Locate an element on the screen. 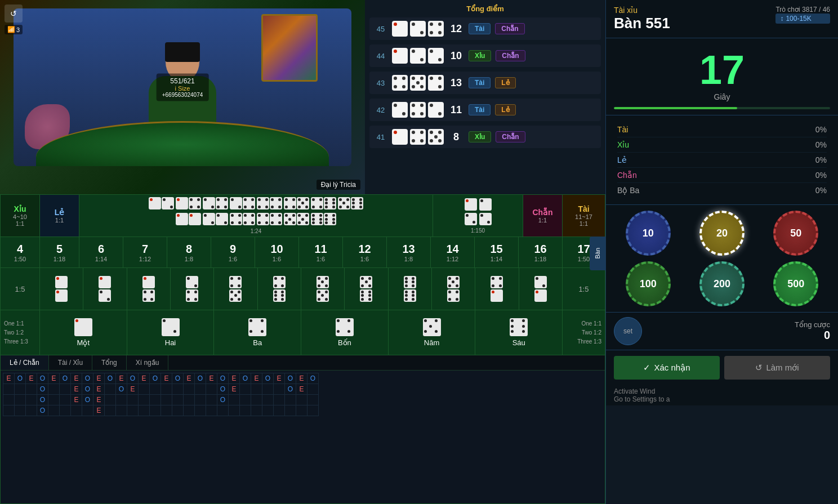 Image resolution: width=838 pixels, height=504 pixels. bet-num-14: 14 1:12 is located at coordinates (453, 252).